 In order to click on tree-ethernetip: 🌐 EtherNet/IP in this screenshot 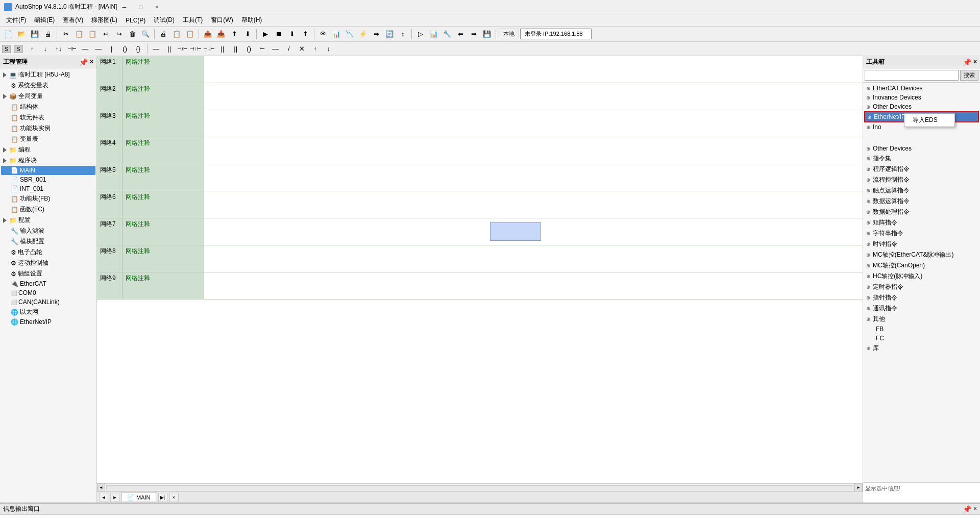, I will do `click(48, 322)`.